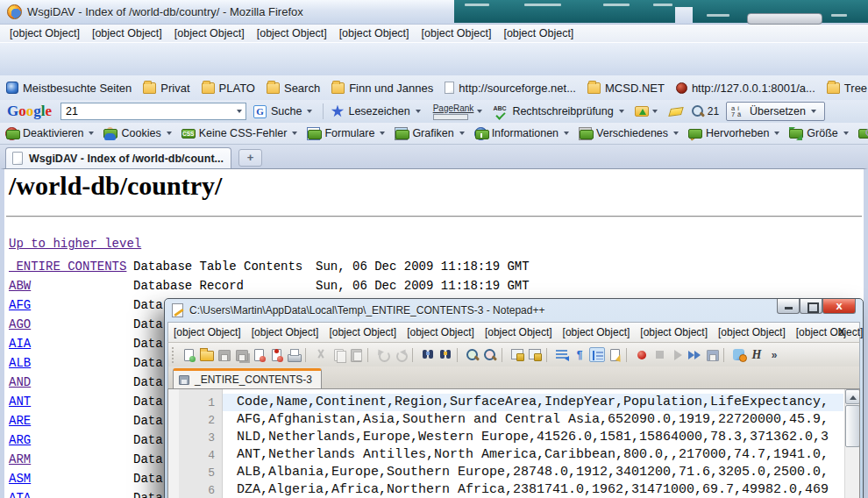 The height and width of the screenshot is (498, 868). Describe the element at coordinates (739, 354) in the screenshot. I see `browser-preview-icon` at that location.